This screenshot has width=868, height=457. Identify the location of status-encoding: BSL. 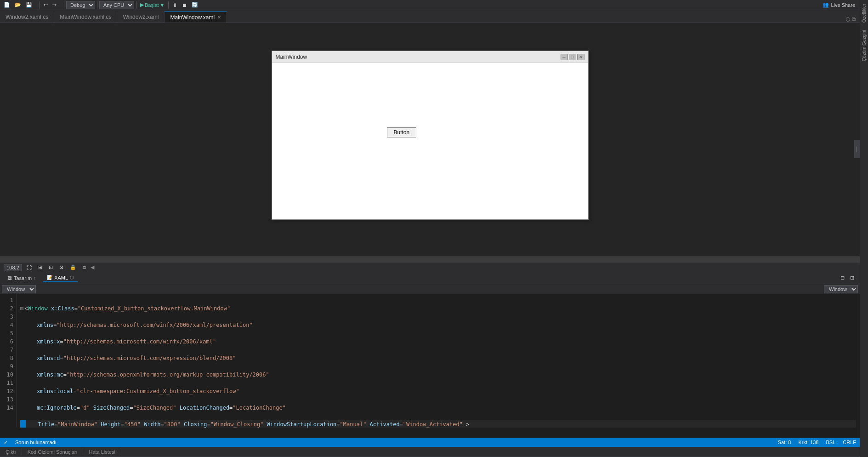
(831, 442).